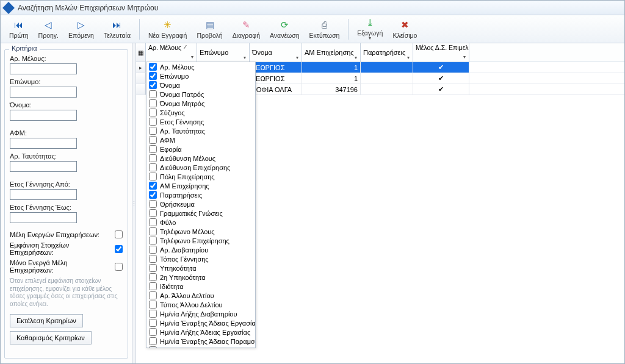 This screenshot has width=625, height=364. Describe the element at coordinates (201, 67) in the screenshot. I see `picker-item: Αρ. Μέλους` at that location.